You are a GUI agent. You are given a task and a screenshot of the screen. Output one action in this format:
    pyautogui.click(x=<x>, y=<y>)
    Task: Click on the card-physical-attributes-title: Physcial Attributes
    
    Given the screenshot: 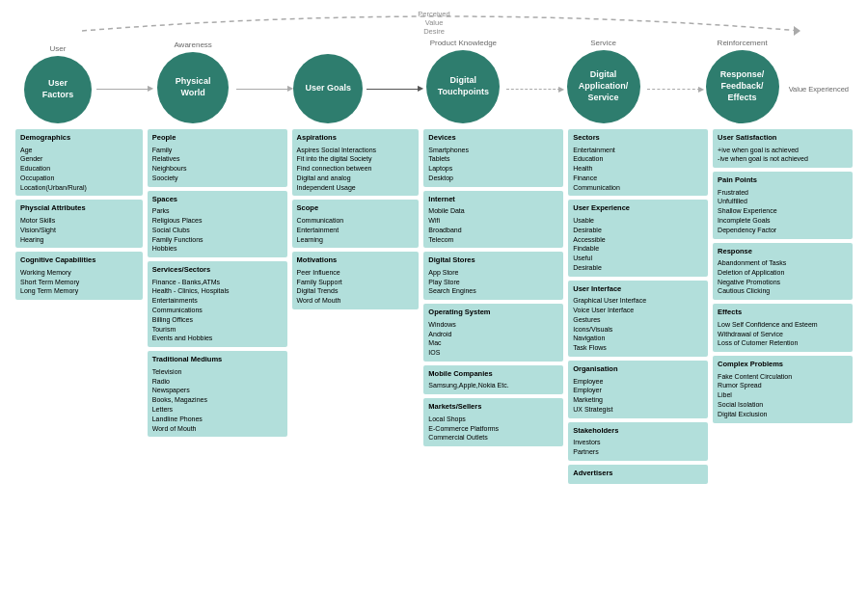 What is the action you would take?
    pyautogui.click(x=79, y=208)
    